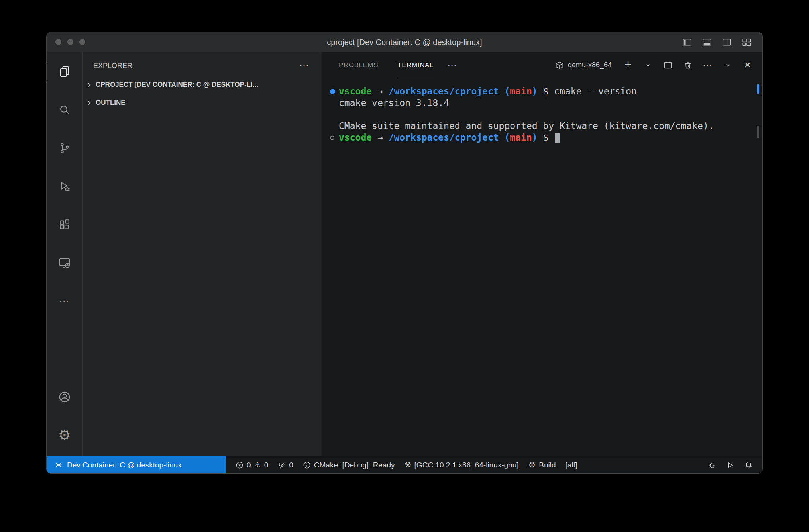  Describe the element at coordinates (708, 65) in the screenshot. I see `more-icon: ⋯` at that location.